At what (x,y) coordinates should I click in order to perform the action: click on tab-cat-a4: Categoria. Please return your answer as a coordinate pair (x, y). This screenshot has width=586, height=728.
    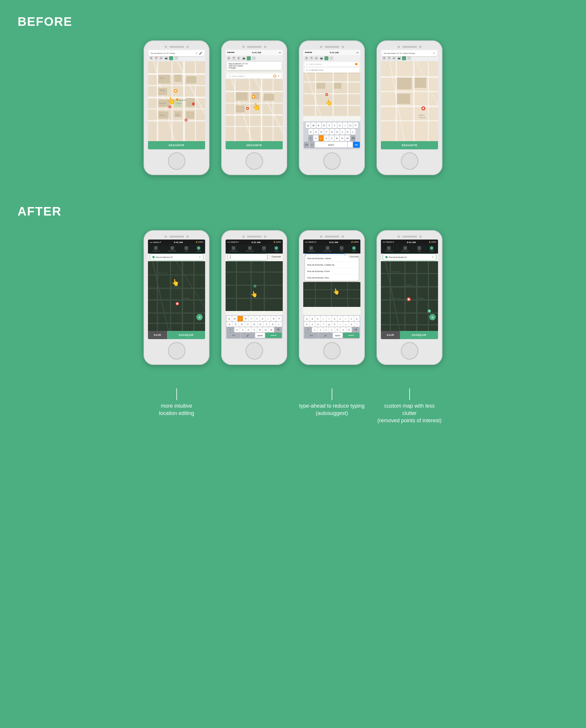
    Looking at the image, I should click on (389, 249).